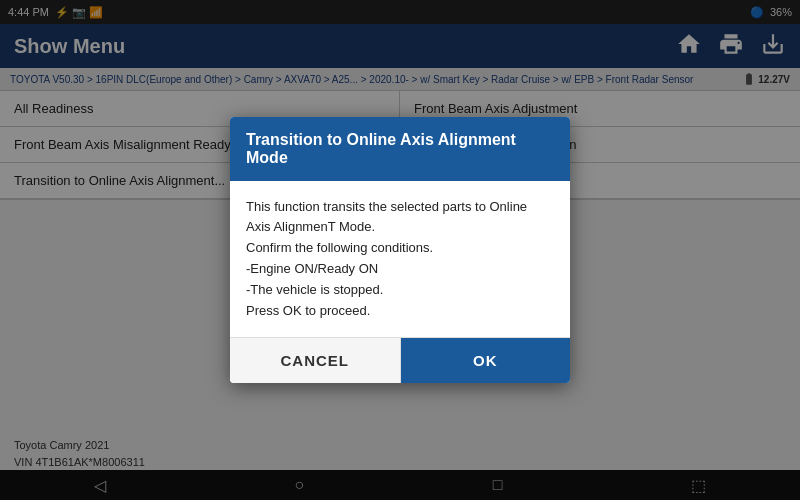 The image size is (800, 500). Describe the element at coordinates (486, 360) in the screenshot. I see `ok-button: OK` at that location.